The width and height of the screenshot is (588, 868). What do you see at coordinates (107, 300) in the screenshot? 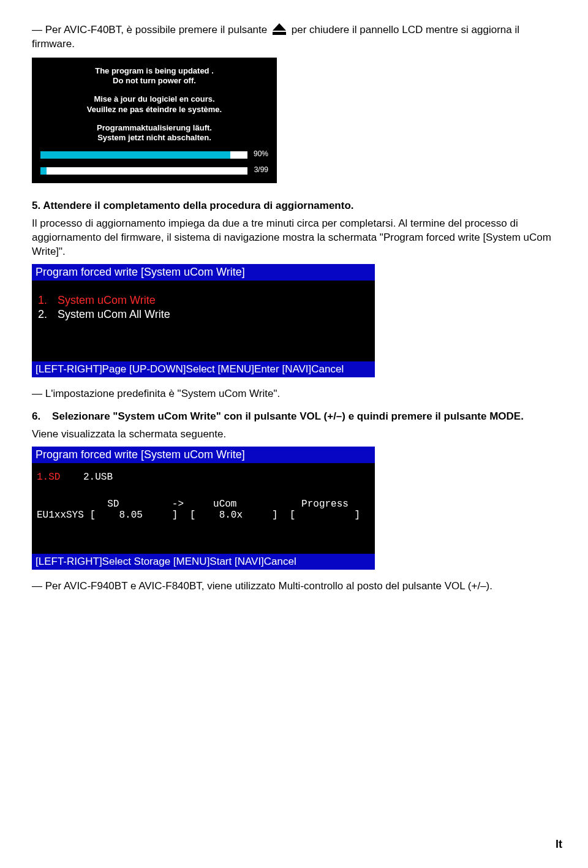
I see `menu-item-1-text: System uCom Write` at bounding box center [107, 300].